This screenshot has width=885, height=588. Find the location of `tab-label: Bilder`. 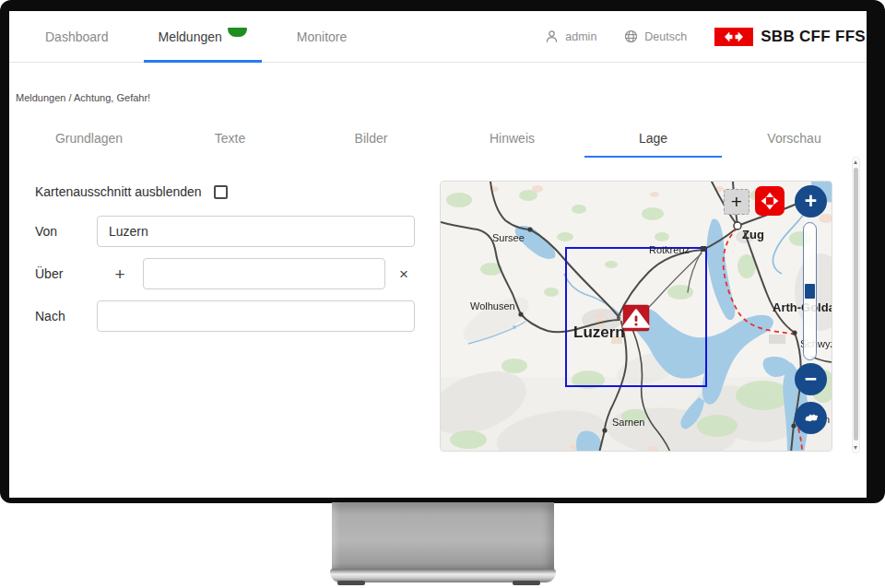

tab-label: Bilder is located at coordinates (372, 138).